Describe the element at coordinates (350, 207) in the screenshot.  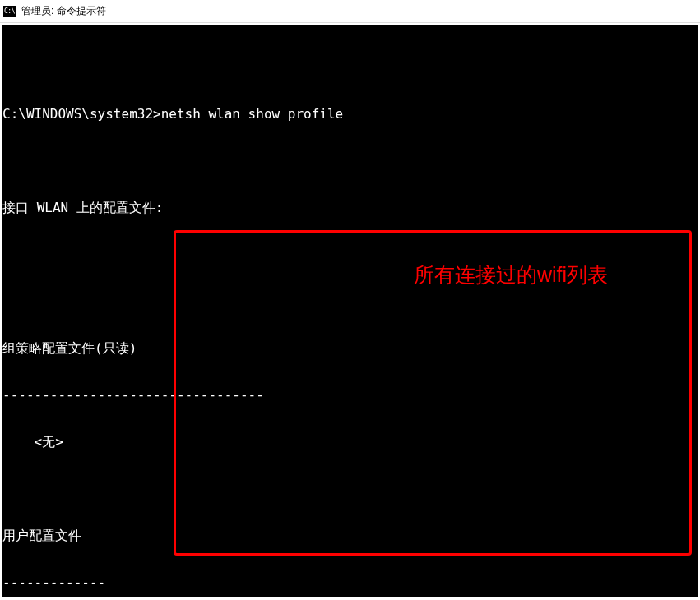
I see `interface-header: 接口 WLAN 上的配置文件:` at that location.